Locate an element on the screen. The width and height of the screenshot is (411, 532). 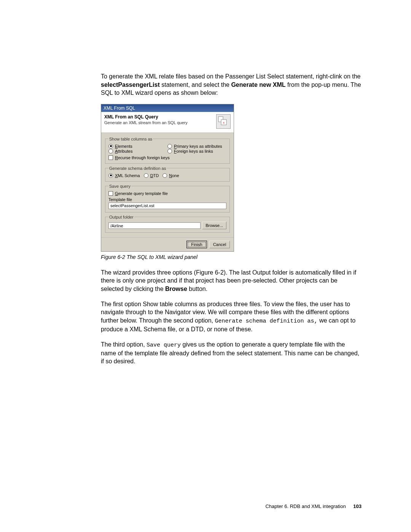
output-folder-input is located at coordinates (155, 225).